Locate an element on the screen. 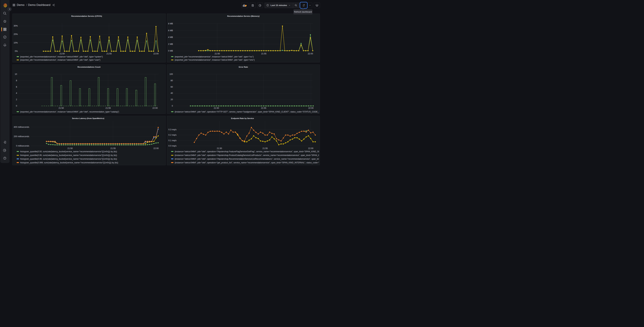  svg-text: 10% is located at coordinates (16, 42).